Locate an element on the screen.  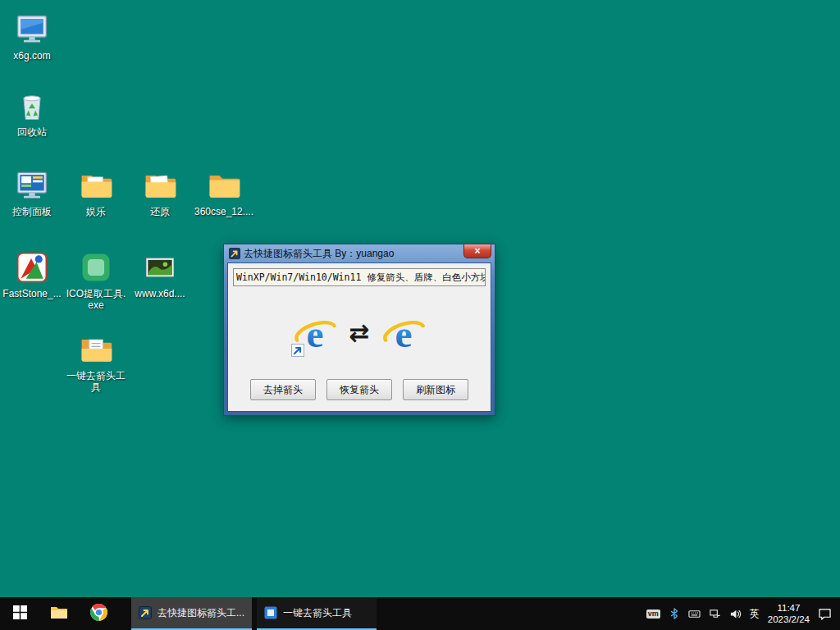
ie-icon-with-shortcut-arrow: e is located at coordinates (315, 333).